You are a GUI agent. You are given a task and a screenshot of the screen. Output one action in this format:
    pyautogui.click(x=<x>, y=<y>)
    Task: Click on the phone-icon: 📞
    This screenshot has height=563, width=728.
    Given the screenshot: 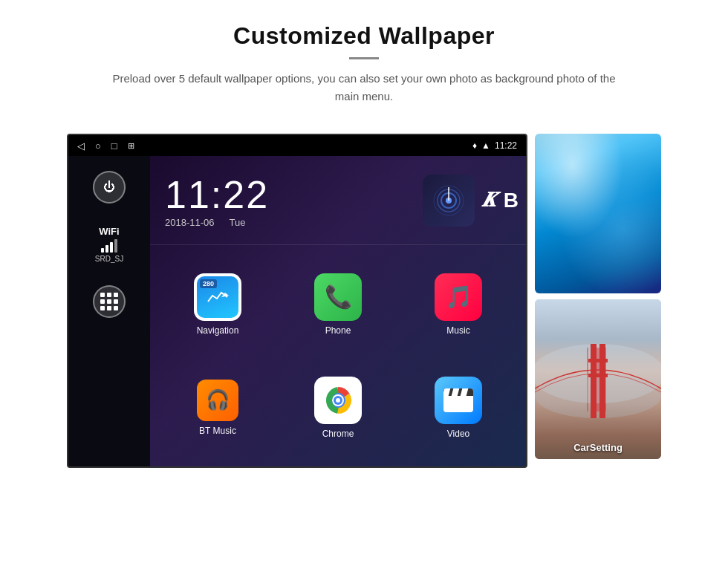 What is the action you would take?
    pyautogui.click(x=338, y=297)
    